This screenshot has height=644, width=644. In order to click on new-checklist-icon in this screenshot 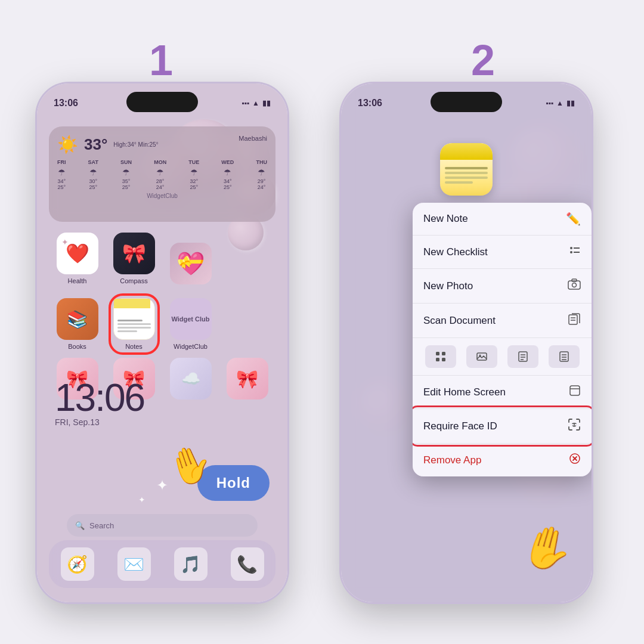, I will do `click(575, 252)`.